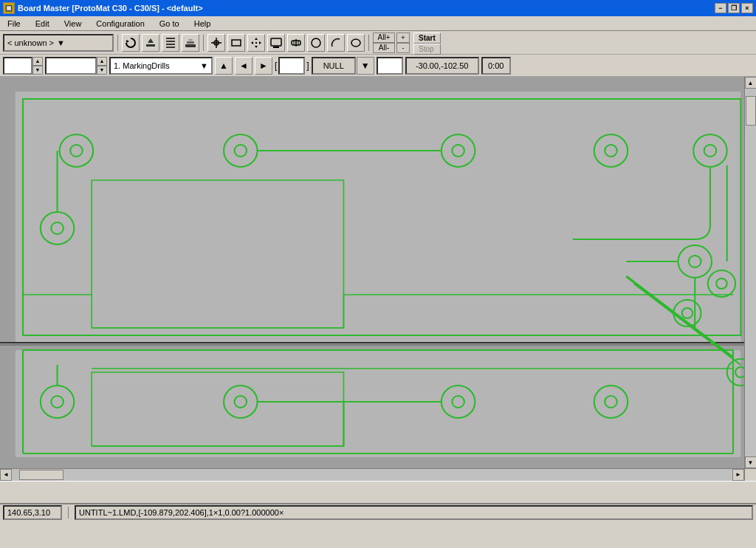 The height and width of the screenshot is (548, 756). What do you see at coordinates (390, 66) in the screenshot?
I see `down-value-input: 10` at bounding box center [390, 66].